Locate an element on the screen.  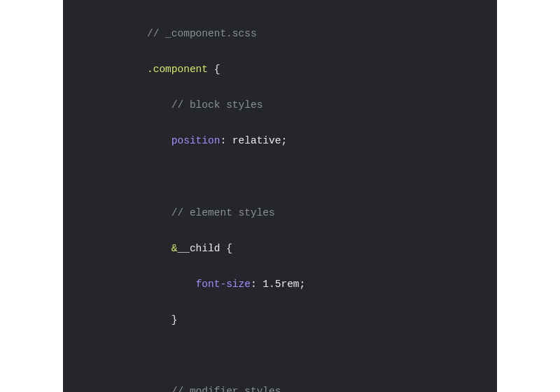
value: relative is located at coordinates (257, 141).